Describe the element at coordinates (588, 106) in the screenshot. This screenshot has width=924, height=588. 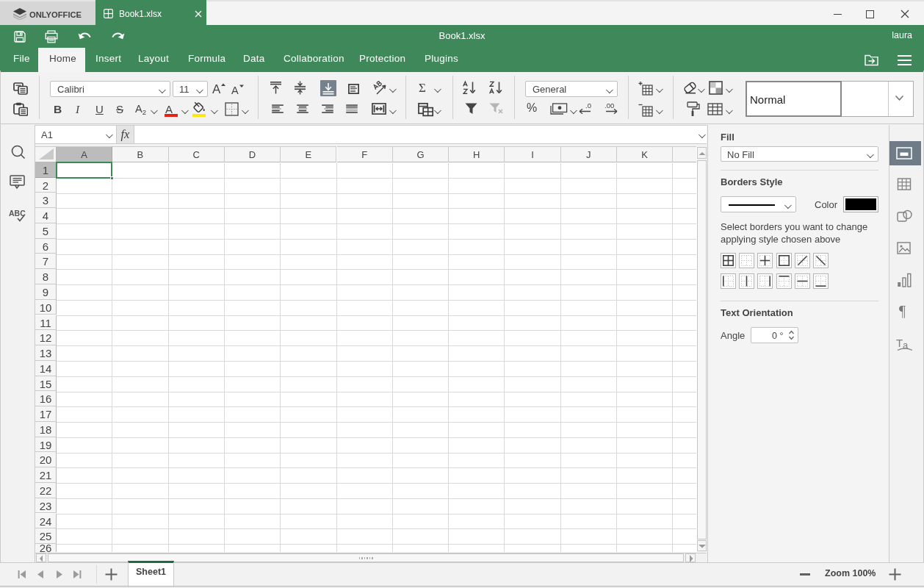
I see `svg-text: .0` at that location.